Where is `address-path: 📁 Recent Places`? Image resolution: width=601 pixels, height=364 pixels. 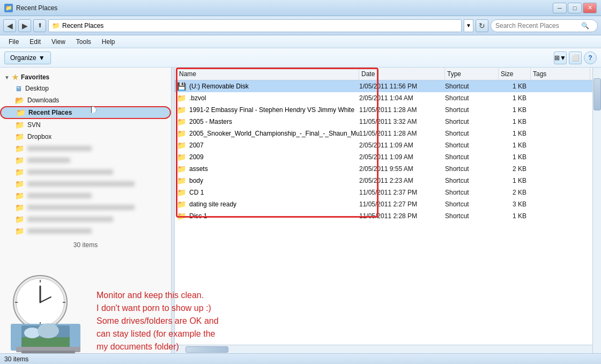 address-path: 📁 Recent Places is located at coordinates (255, 26).